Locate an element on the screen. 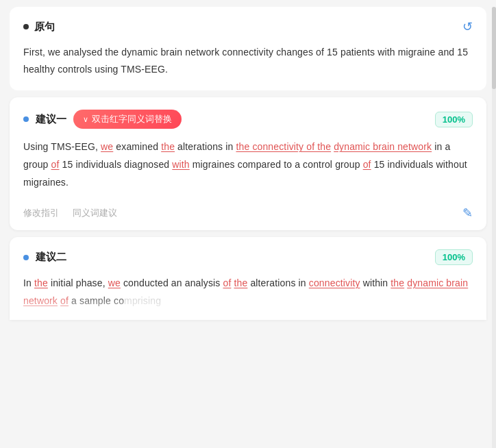  suggestion-two-left: 建议二 is located at coordinates (45, 258).